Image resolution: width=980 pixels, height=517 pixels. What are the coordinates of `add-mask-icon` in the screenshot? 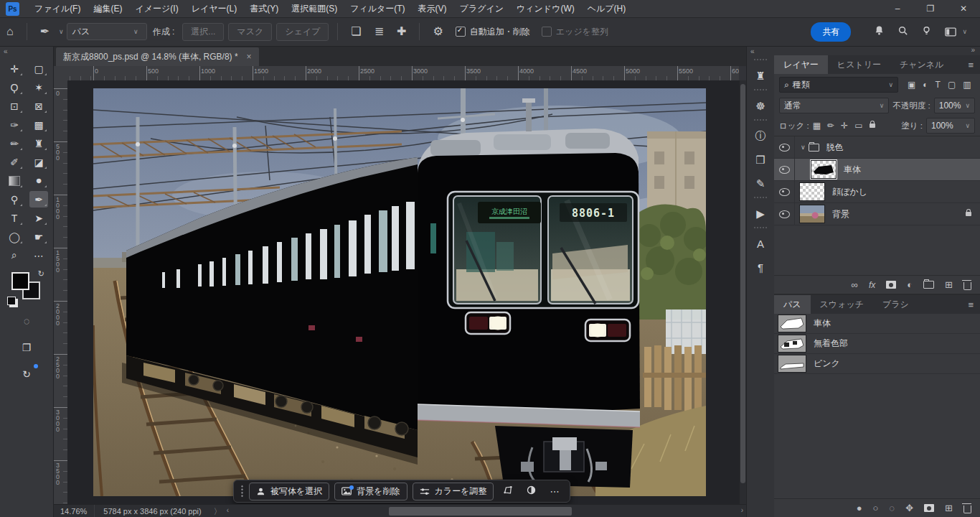 It's located at (891, 284).